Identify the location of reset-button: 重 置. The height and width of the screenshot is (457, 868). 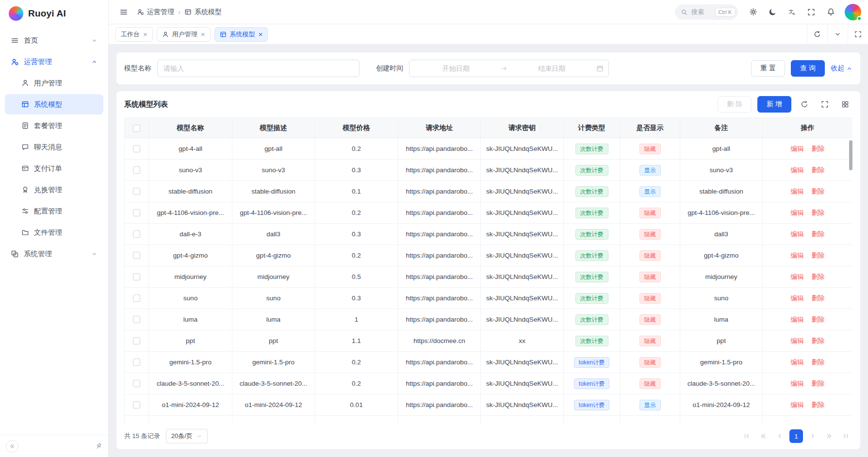
(768, 68).